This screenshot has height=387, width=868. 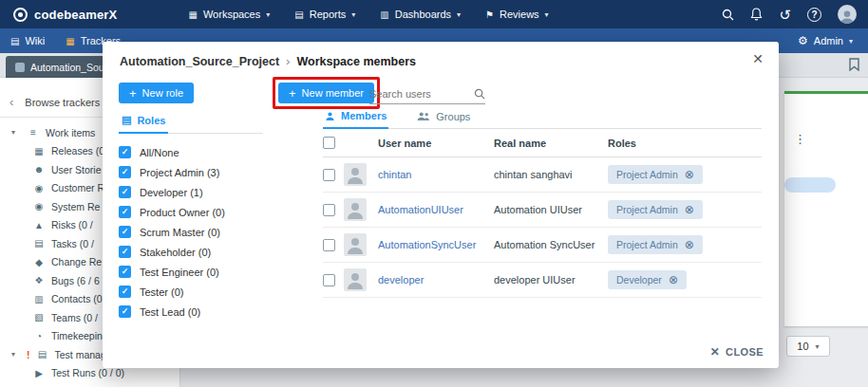 What do you see at coordinates (356, 62) in the screenshot?
I see `dialog-title: Workspace members` at bounding box center [356, 62].